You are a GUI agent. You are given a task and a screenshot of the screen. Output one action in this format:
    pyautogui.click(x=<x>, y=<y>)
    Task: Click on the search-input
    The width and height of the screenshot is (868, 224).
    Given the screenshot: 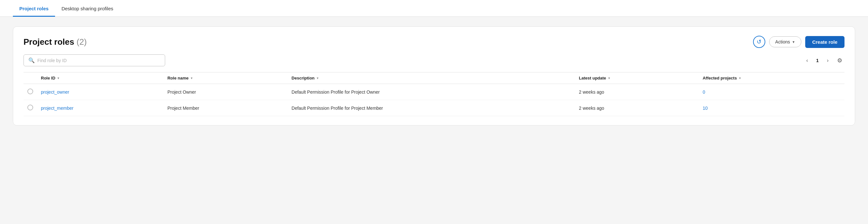 What is the action you would take?
    pyautogui.click(x=99, y=61)
    